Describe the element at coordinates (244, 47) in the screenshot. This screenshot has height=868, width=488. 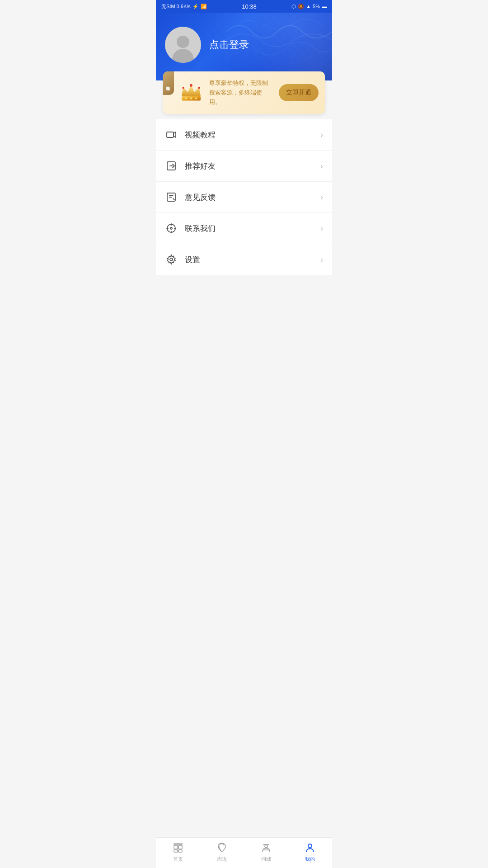
I see `profile-banner: 点击登录` at that location.